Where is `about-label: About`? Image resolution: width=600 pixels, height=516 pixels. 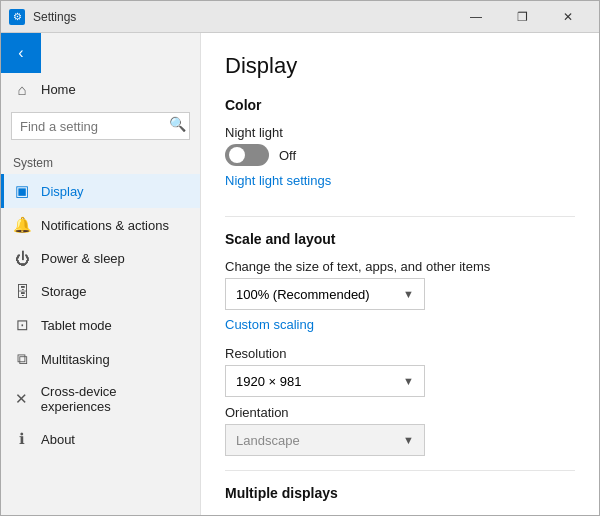 about-label: About is located at coordinates (58, 440).